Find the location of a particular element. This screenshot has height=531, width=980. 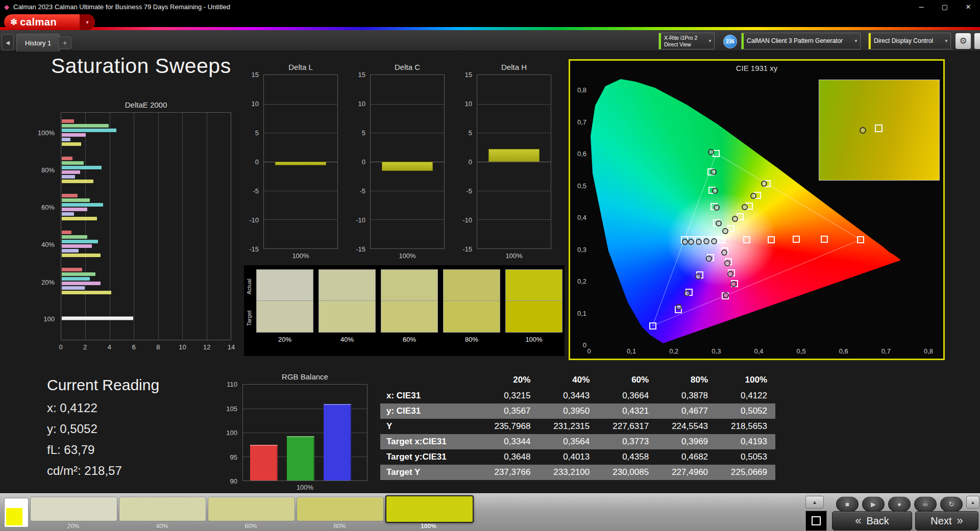

cie-zoom-inset is located at coordinates (879, 130).